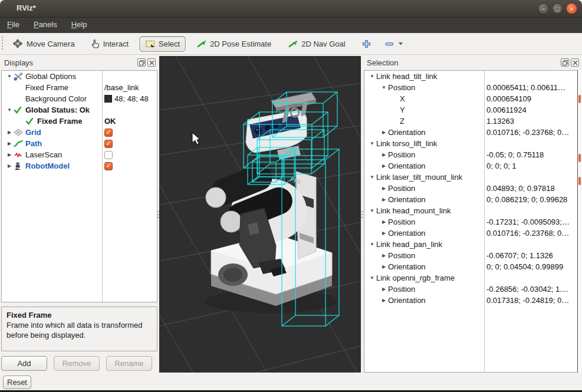 The image size is (582, 392). I want to click on row-label: RobotModel, so click(47, 166).